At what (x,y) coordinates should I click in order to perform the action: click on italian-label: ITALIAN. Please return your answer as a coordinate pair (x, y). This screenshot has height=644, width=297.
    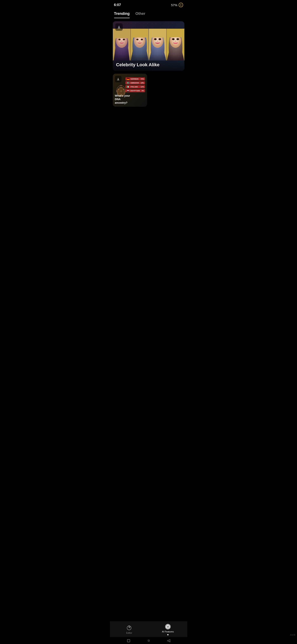
    Looking at the image, I should click on (135, 87).